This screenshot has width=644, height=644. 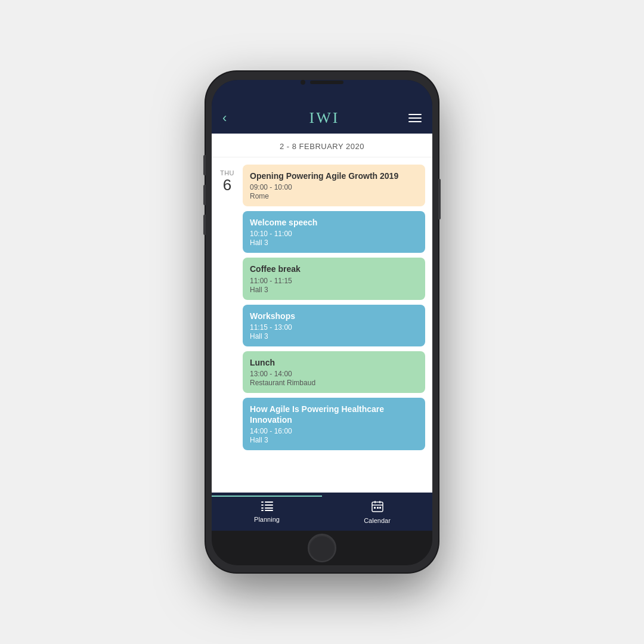 What do you see at coordinates (334, 414) in the screenshot?
I see `event-title: How Agile Is Powering Healthcare Innovat…` at bounding box center [334, 414].